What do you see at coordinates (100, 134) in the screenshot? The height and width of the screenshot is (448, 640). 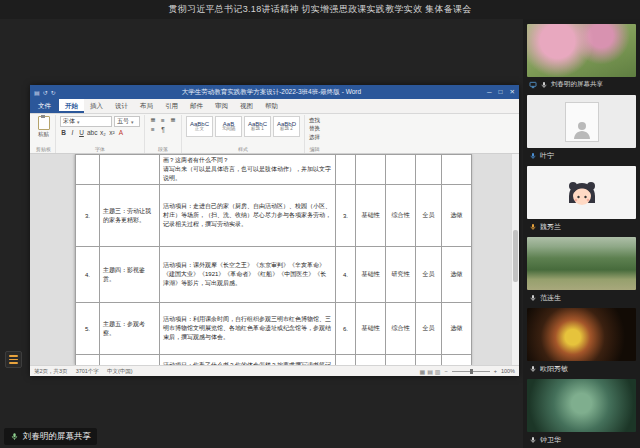 I see `ribbon-group-font: 宋体▾ 五号▾ B I U abc x₂ x² A` at bounding box center [100, 134].